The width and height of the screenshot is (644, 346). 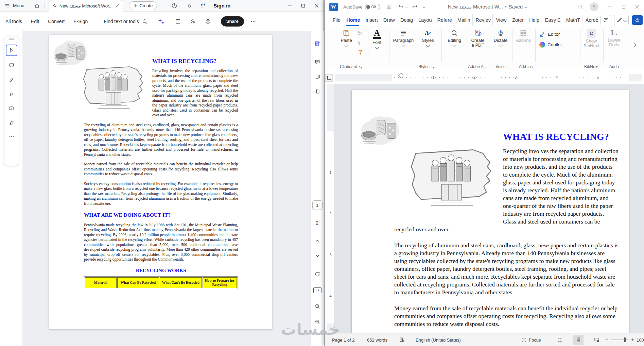 I want to click on redo-icon, so click(x=415, y=7).